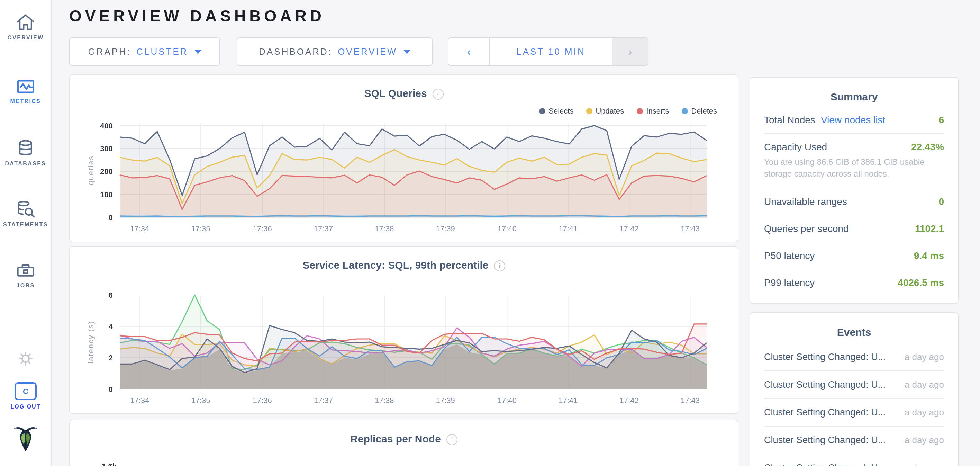 The width and height of the screenshot is (980, 466). I want to click on sidebar-item-label: DATABASES, so click(26, 164).